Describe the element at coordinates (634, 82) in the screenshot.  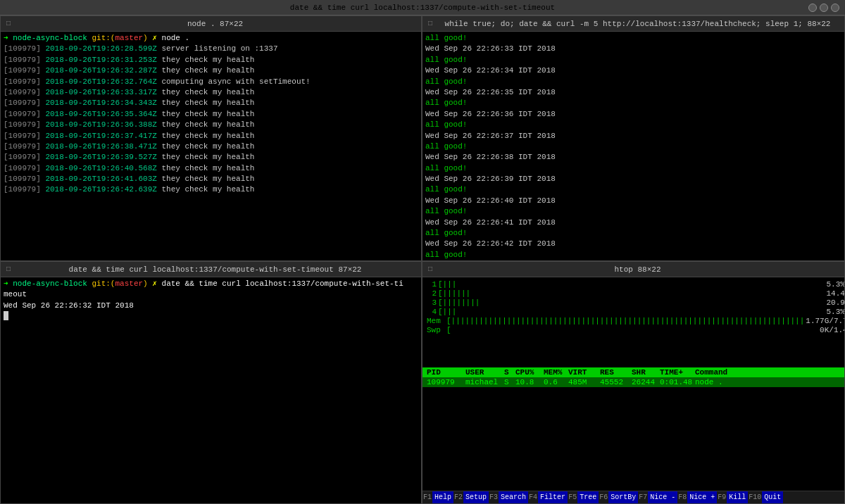
I see `pane2-line-4: all good!` at that location.